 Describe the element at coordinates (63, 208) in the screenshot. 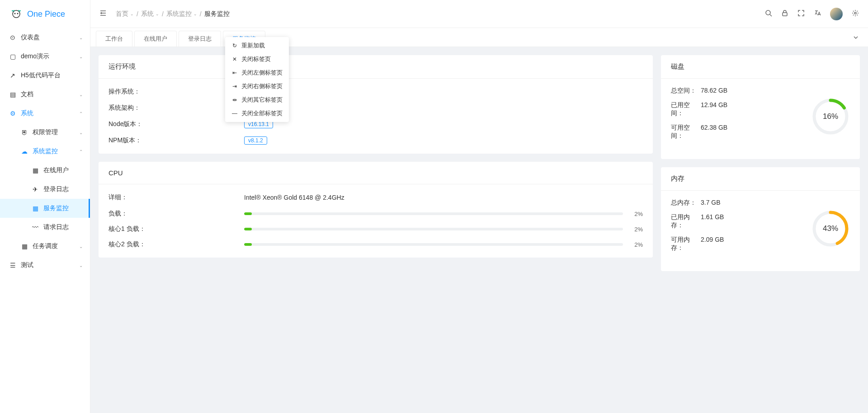

I see `menu-label: 服务监控` at that location.